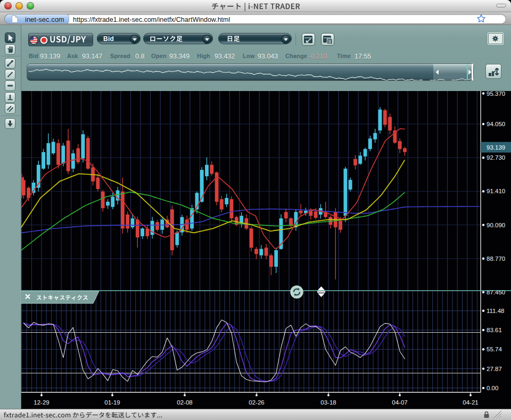 The height and width of the screenshot is (420, 511). Describe the element at coordinates (471, 402) in the screenshot. I see `svg-text: 04-21` at that location.